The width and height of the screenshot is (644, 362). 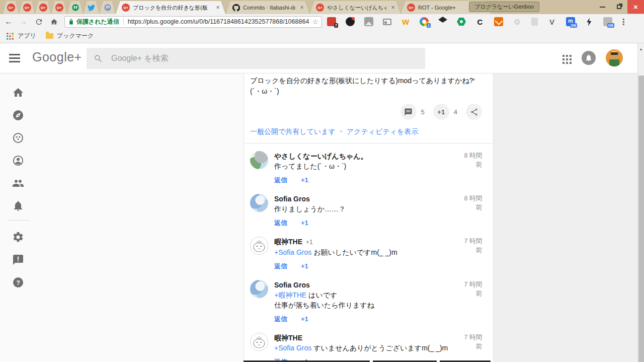 I want to click on address-bar: 保護された通信 https://plus.google.com/u/0/b/11…, so click(x=193, y=22).